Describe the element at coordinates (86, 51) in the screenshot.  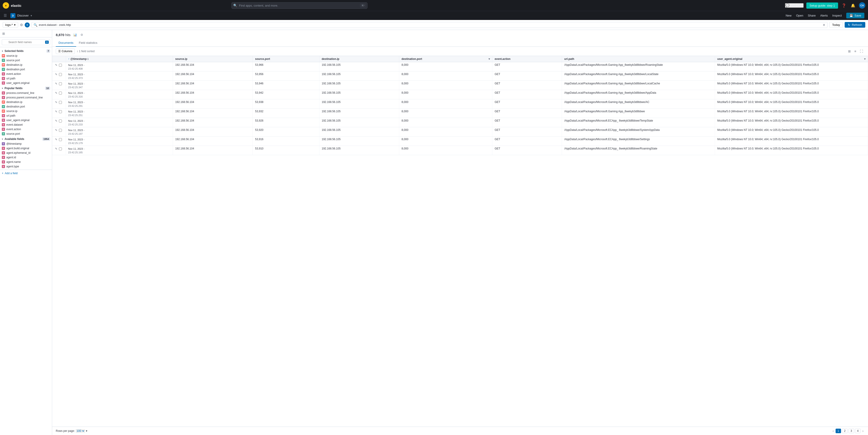
I see `sort-button: ↕ 1 field sorted` at that location.